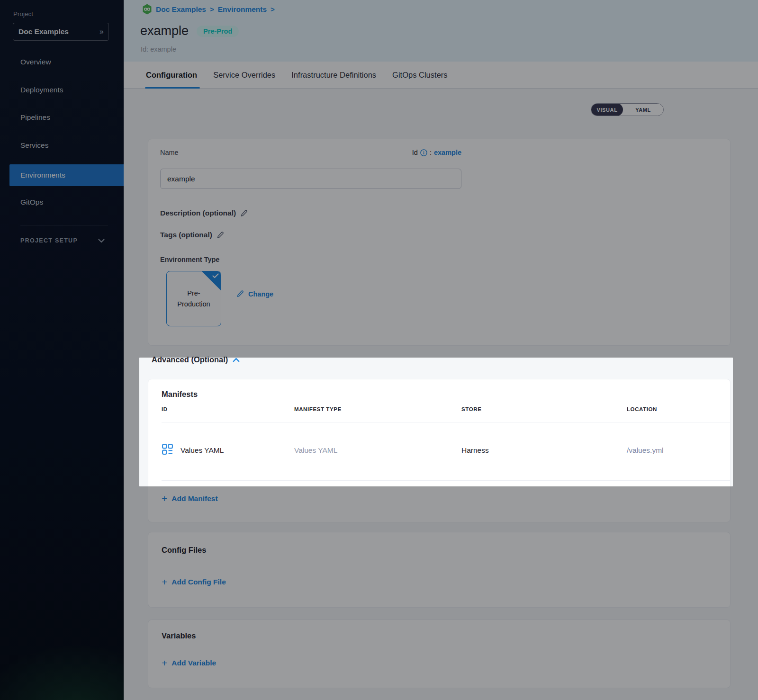  I want to click on row-divider, so click(446, 480).